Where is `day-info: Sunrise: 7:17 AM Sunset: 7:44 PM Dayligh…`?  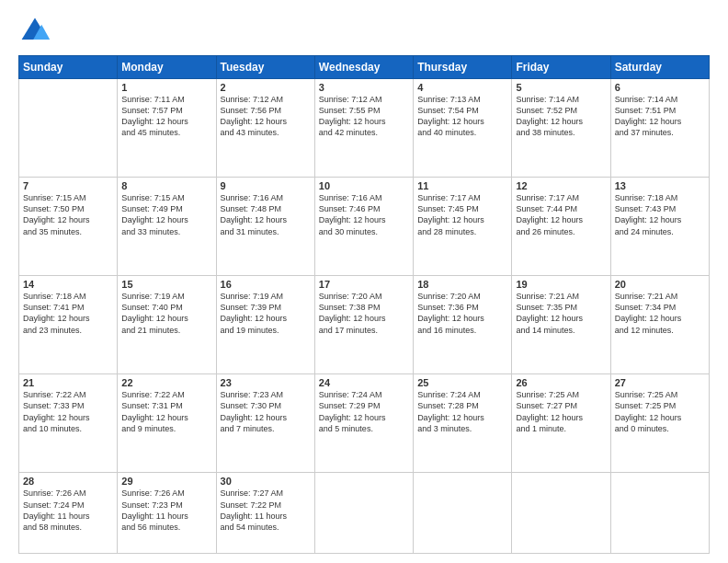
day-info: Sunrise: 7:17 AM Sunset: 7:44 PM Dayligh… is located at coordinates (561, 215).